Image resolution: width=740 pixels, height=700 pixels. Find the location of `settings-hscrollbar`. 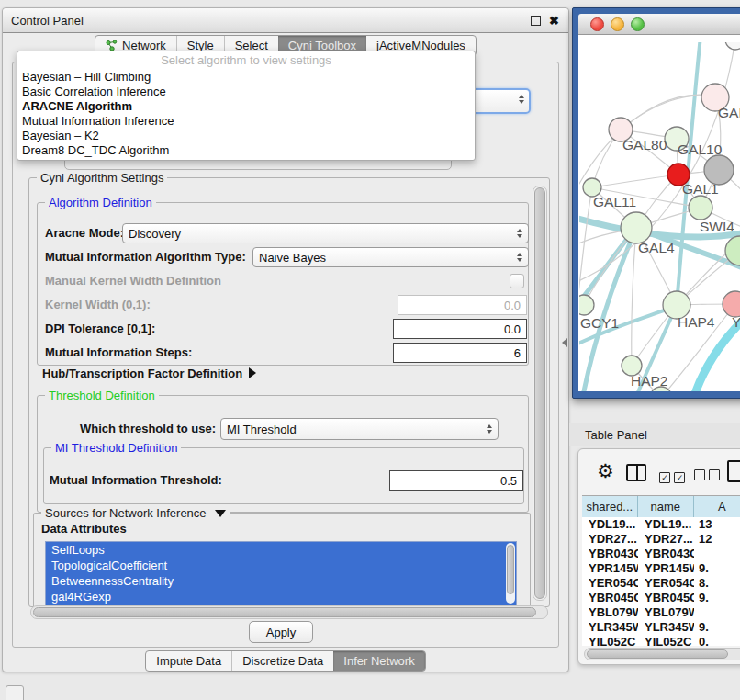

settings-hscrollbar is located at coordinates (289, 612).